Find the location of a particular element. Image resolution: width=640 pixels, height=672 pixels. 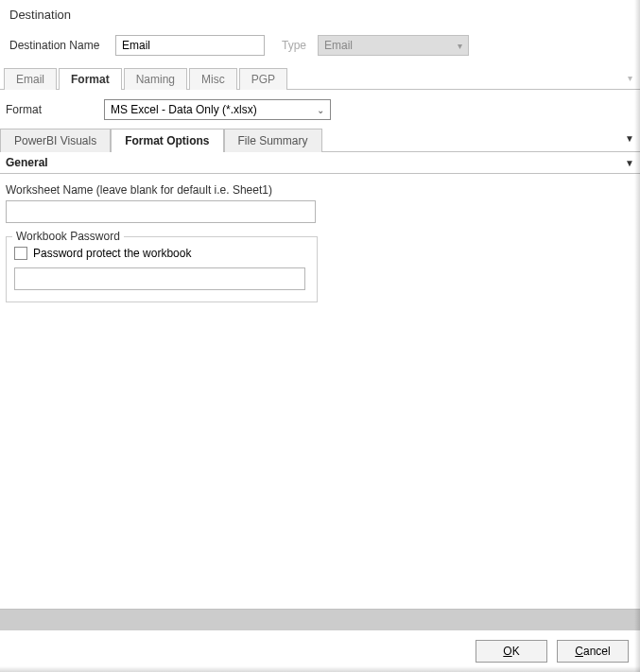

type-label: Type is located at coordinates (296, 45).